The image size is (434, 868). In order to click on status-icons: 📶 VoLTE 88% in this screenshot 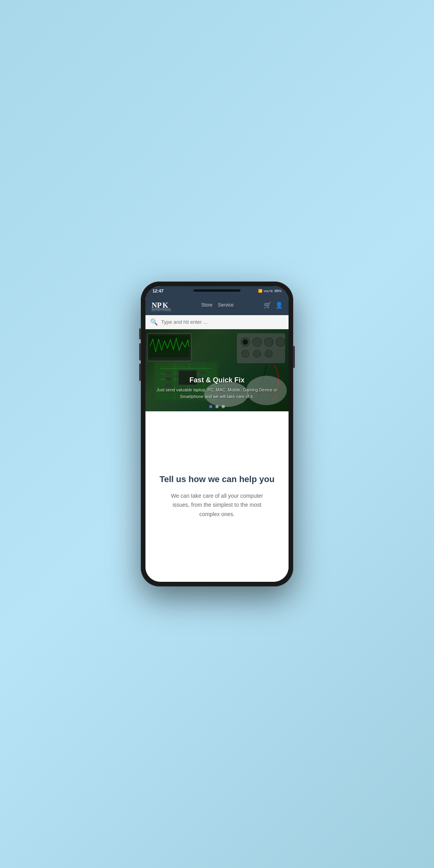, I will do `click(270, 291)`.